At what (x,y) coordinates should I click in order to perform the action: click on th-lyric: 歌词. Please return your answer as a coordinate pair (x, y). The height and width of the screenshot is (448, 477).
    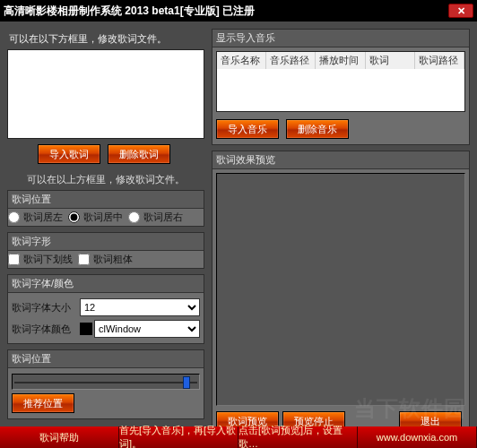
    Looking at the image, I should click on (391, 61).